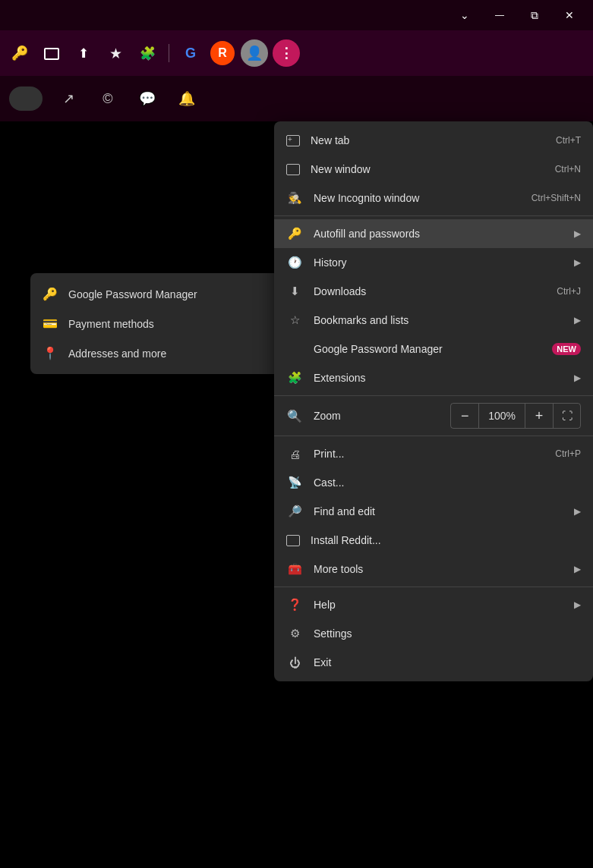  I want to click on cast-icon: 📡, so click(295, 483).